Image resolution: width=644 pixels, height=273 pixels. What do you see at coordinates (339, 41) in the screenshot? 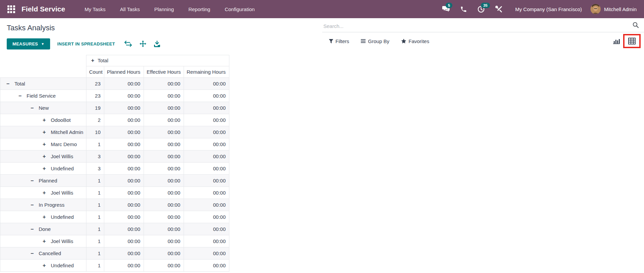
I see `filters-button: Filters` at bounding box center [339, 41].